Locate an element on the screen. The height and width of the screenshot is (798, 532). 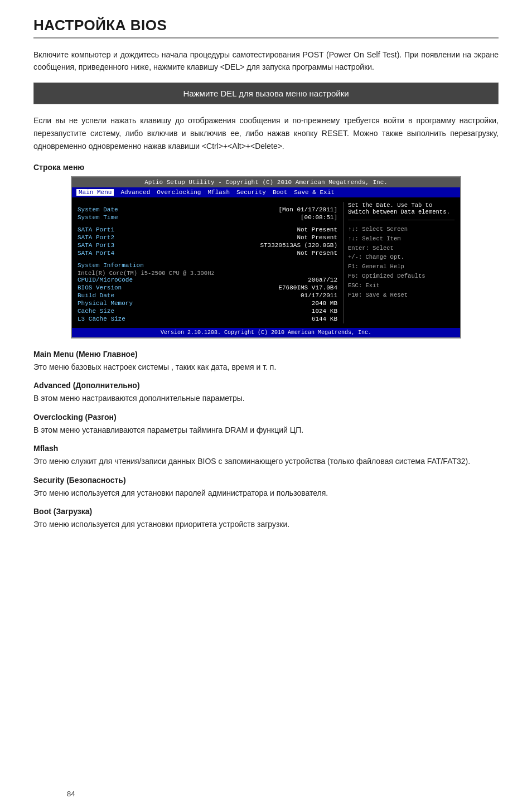
bios-help-text: Set the Date. Use Tab to Switch between … is located at coordinates (402, 209).